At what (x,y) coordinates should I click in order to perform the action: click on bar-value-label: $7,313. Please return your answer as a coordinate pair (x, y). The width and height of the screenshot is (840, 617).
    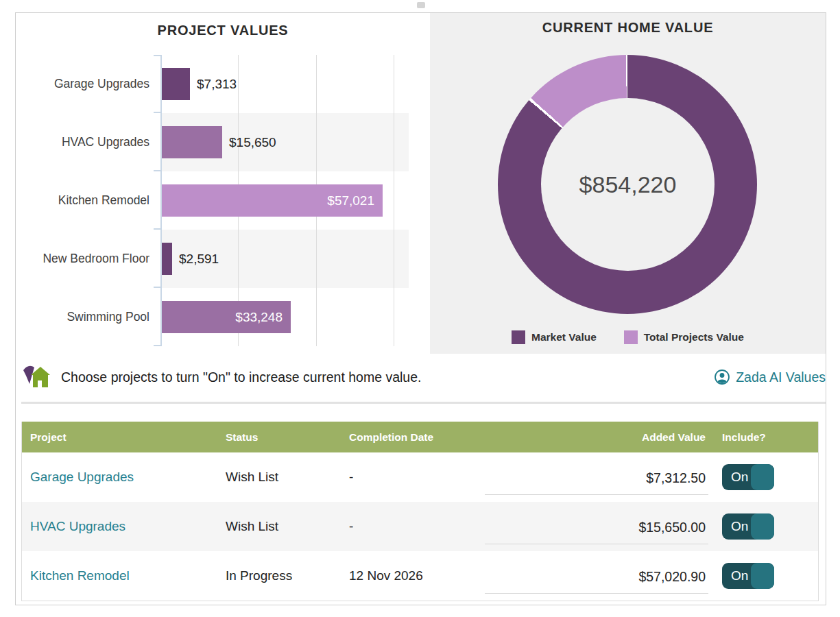
    Looking at the image, I should click on (217, 84).